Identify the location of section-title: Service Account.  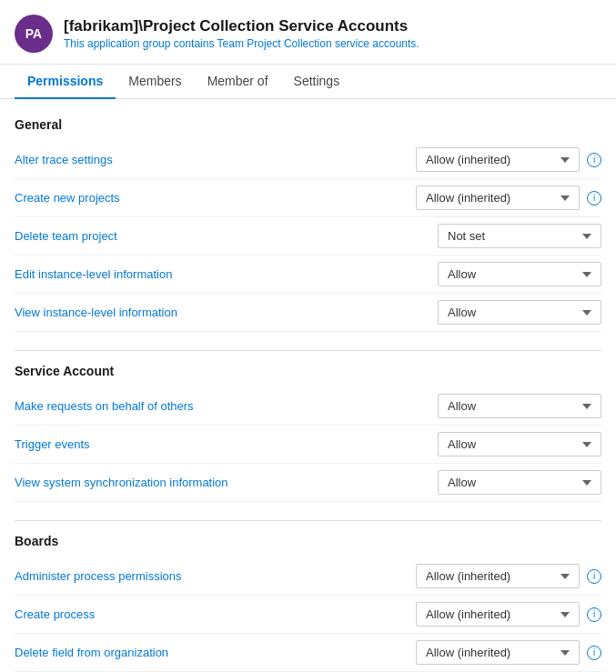
(308, 371).